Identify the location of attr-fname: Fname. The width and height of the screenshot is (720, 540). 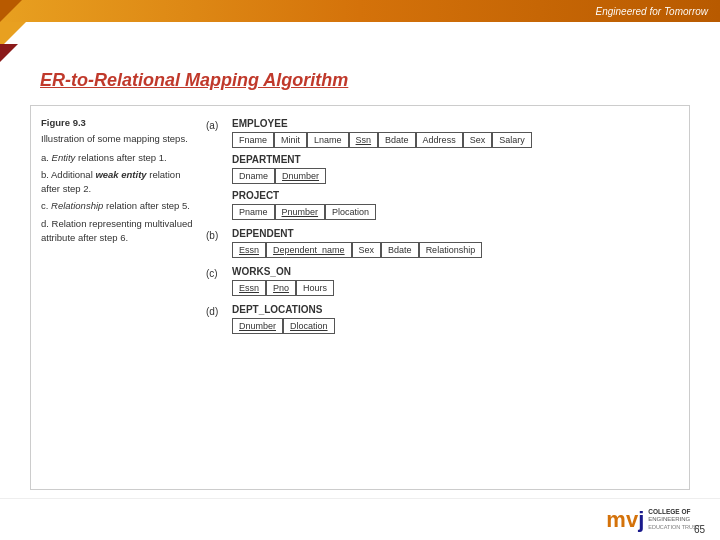
(253, 140).